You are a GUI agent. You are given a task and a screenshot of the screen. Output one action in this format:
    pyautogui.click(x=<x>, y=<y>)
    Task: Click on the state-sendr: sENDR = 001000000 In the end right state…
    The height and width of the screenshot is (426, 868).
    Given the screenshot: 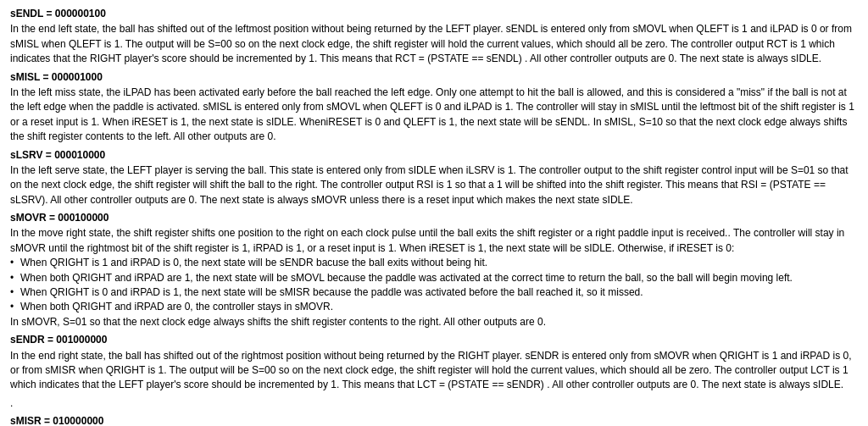 What is the action you would take?
    pyautogui.click(x=434, y=362)
    